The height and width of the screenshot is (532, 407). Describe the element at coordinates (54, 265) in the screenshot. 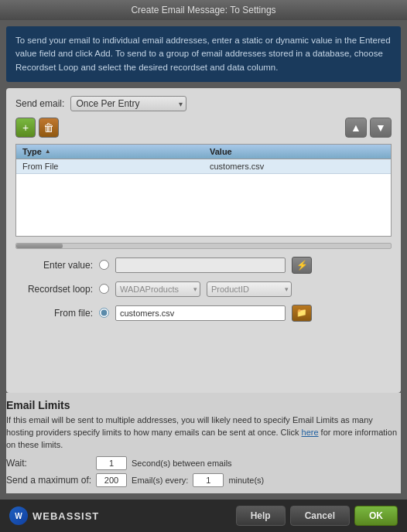

I see `enter-value-label: Enter value:` at that location.